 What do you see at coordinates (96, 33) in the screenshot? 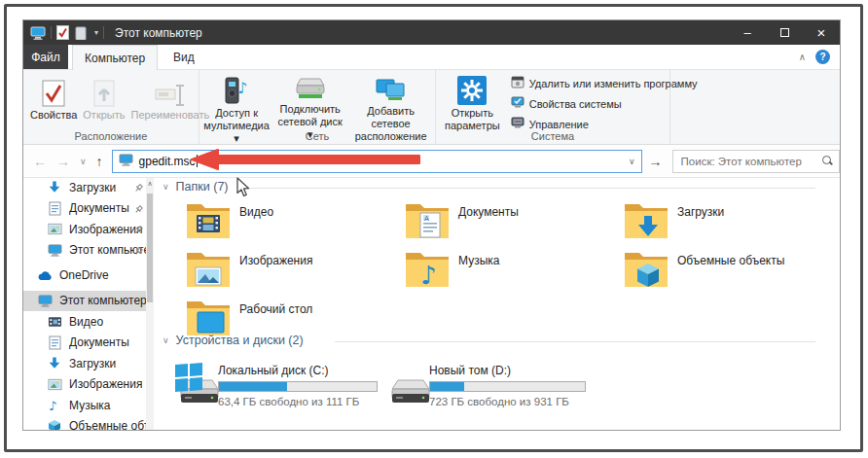
I see `customize-toolbar-dropdown-icon: ▾` at bounding box center [96, 33].